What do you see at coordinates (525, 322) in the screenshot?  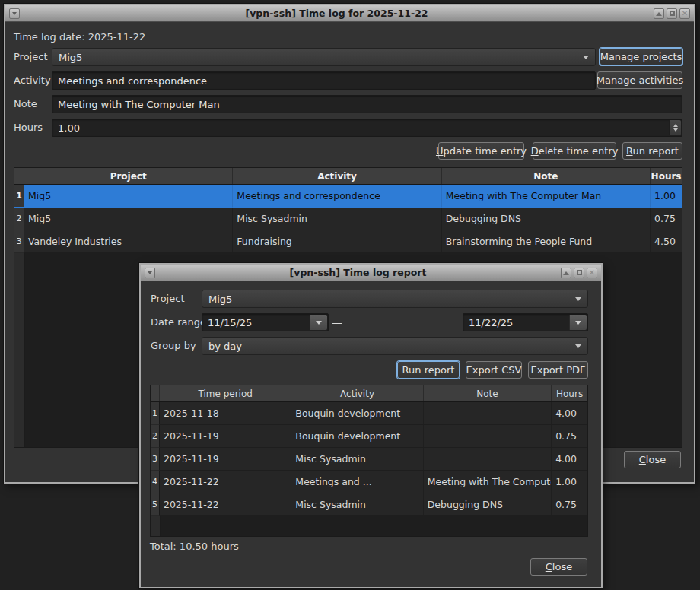 I see `date-to-picker: 11/22/25` at bounding box center [525, 322].